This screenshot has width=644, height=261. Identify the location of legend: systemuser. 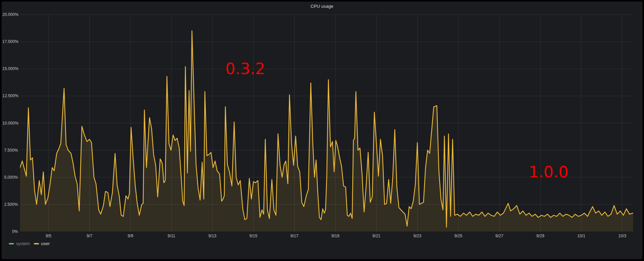
(29, 244).